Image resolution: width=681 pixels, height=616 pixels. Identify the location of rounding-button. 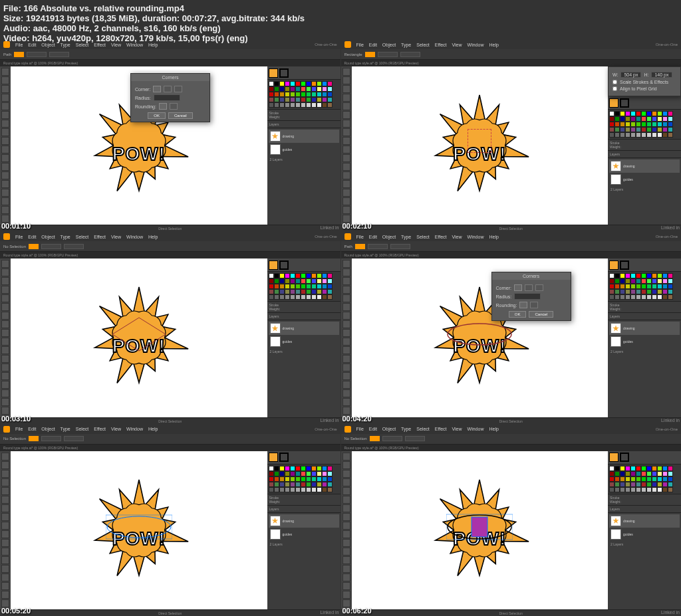
(534, 305).